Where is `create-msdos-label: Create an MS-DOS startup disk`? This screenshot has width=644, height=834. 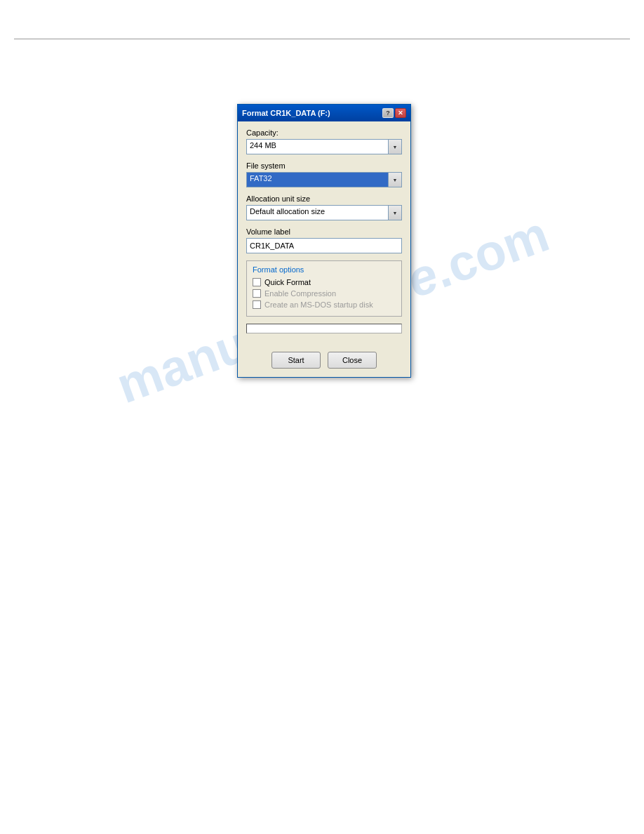
create-msdos-label: Create an MS-DOS startup disk is located at coordinates (318, 305).